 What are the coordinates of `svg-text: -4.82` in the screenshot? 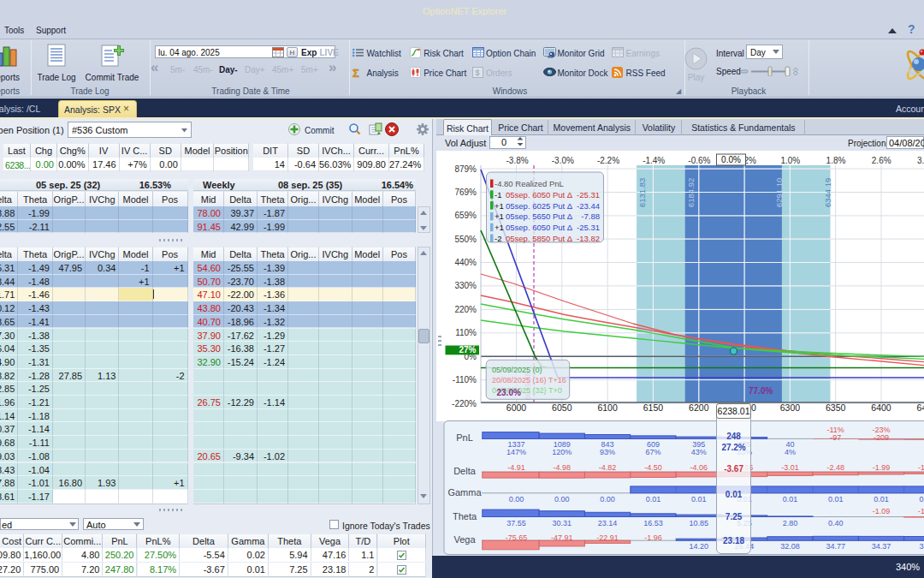 It's located at (607, 468).